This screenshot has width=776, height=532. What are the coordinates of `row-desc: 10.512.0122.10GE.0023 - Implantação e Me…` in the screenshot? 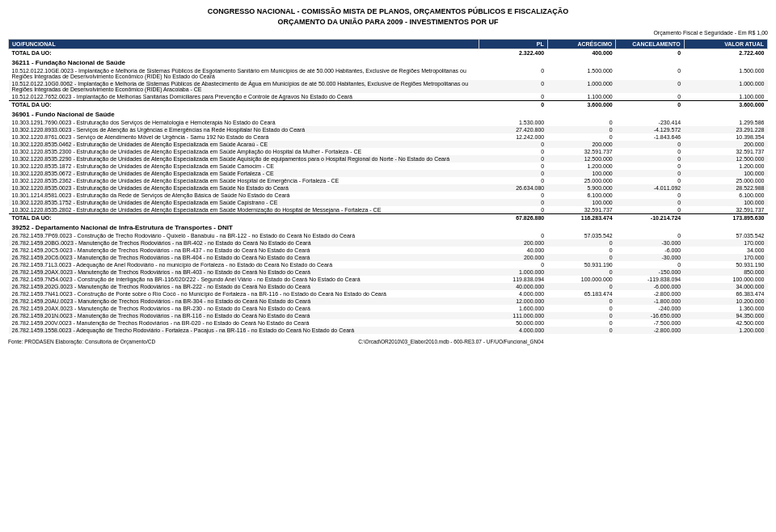 It's located at (244, 74).